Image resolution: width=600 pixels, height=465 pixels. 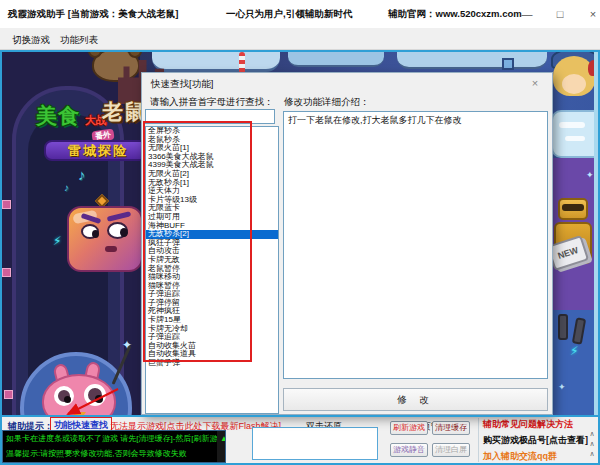 What do you see at coordinates (212, 364) in the screenshot?
I see `function-list-item: 巨蟹子弹` at bounding box center [212, 364].